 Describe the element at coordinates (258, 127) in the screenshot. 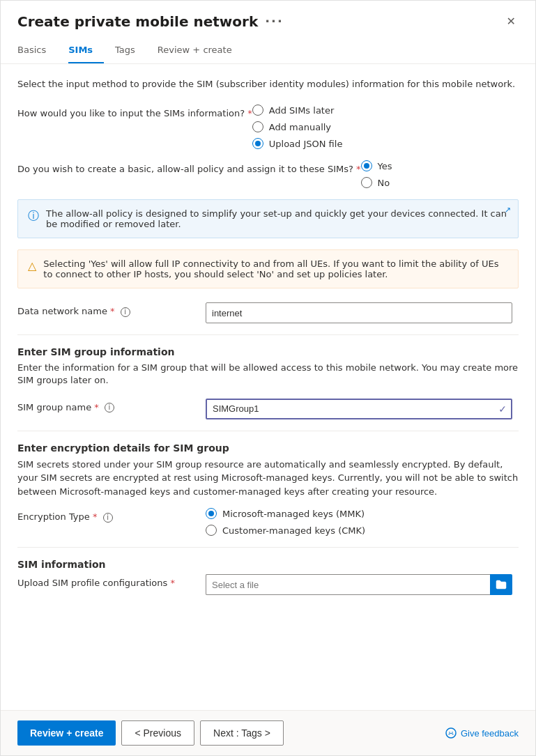

I see `radio-add-manually-input` at that location.